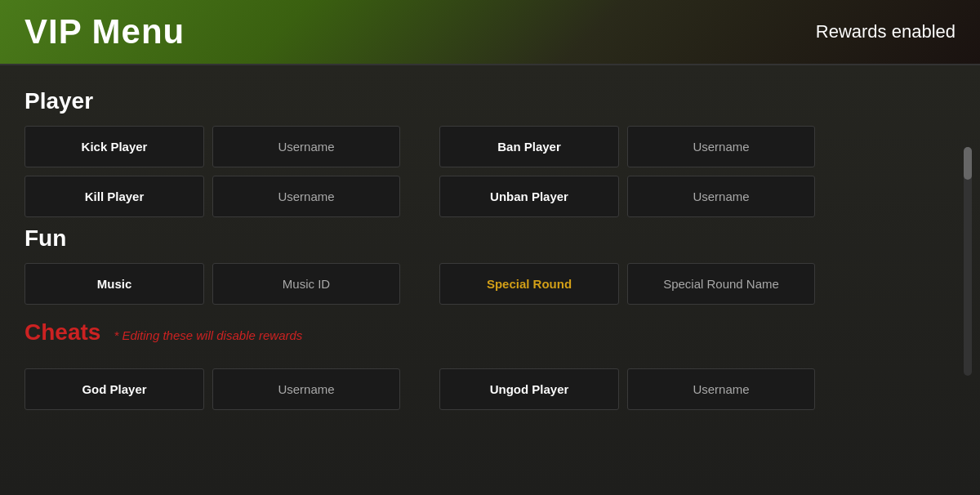 This screenshot has width=980, height=495. Describe the element at coordinates (105, 32) in the screenshot. I see `header-title: VIP Menu` at that location.